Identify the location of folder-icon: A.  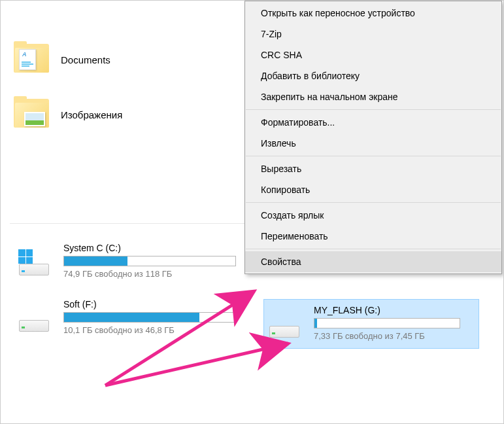
(31, 60).